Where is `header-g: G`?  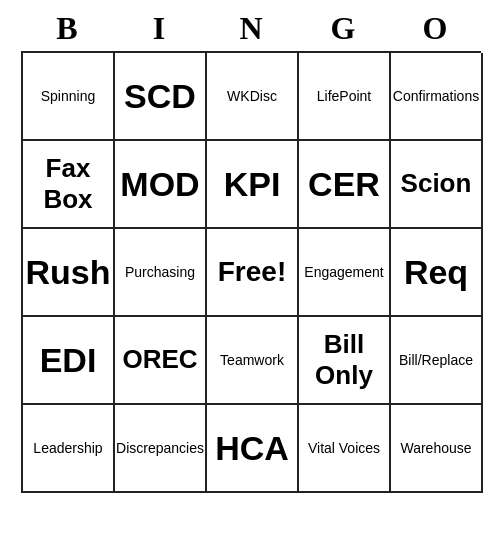 header-g: G is located at coordinates (343, 28).